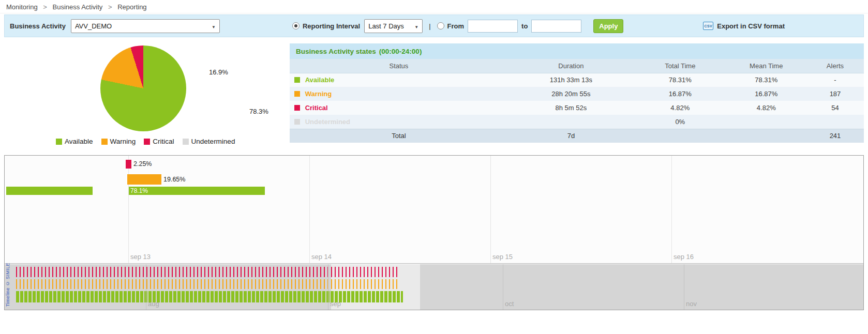 Image resolution: width=868 pixels, height=334 pixels. What do you see at coordinates (751, 26) in the screenshot?
I see `export-csv-label: Export in CSV format` at bounding box center [751, 26].